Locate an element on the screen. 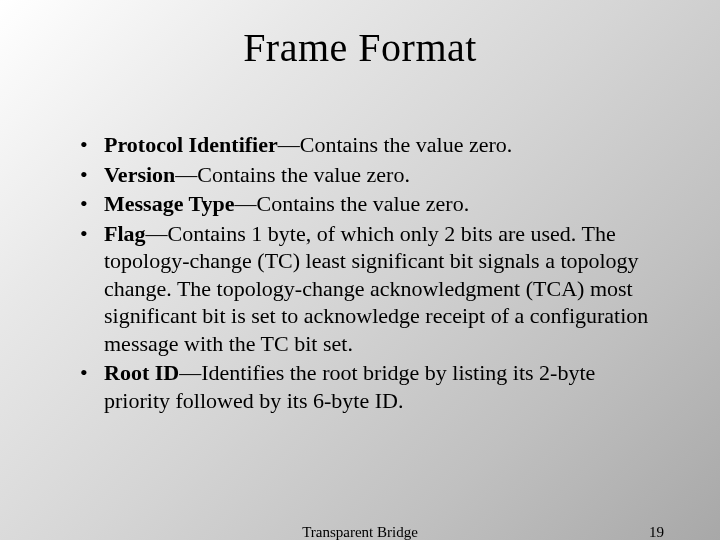 The image size is (720, 540). footer-text: Transparent Bridge is located at coordinates (360, 532).